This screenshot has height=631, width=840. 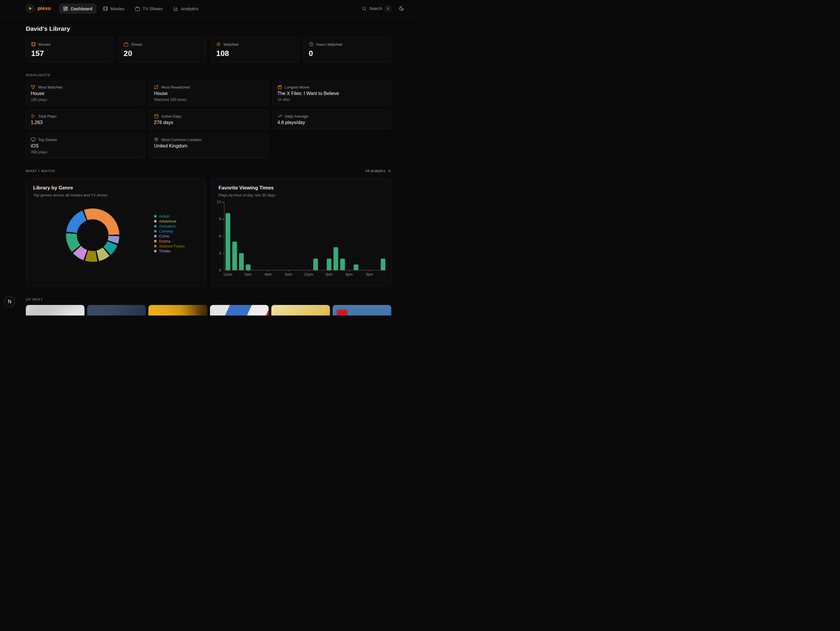 I want to click on nav-tab-tv-shows: TV Shows, so click(x=149, y=8).